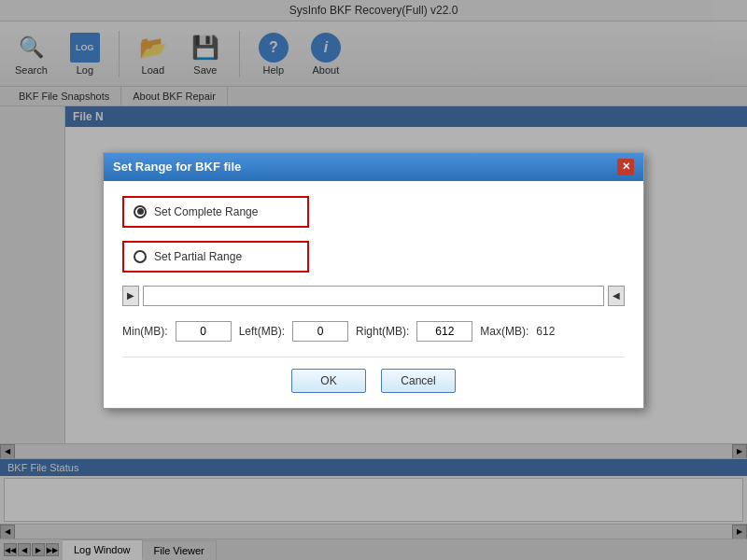  What do you see at coordinates (504, 331) in the screenshot?
I see `max-label: Max(MB):` at bounding box center [504, 331].